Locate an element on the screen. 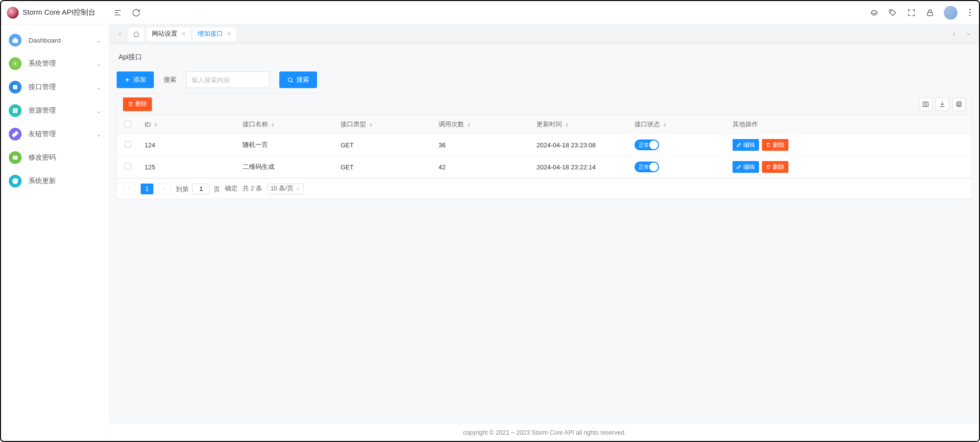 The width and height of the screenshot is (980, 442). batch-delete-label: 删除 is located at coordinates (141, 104).